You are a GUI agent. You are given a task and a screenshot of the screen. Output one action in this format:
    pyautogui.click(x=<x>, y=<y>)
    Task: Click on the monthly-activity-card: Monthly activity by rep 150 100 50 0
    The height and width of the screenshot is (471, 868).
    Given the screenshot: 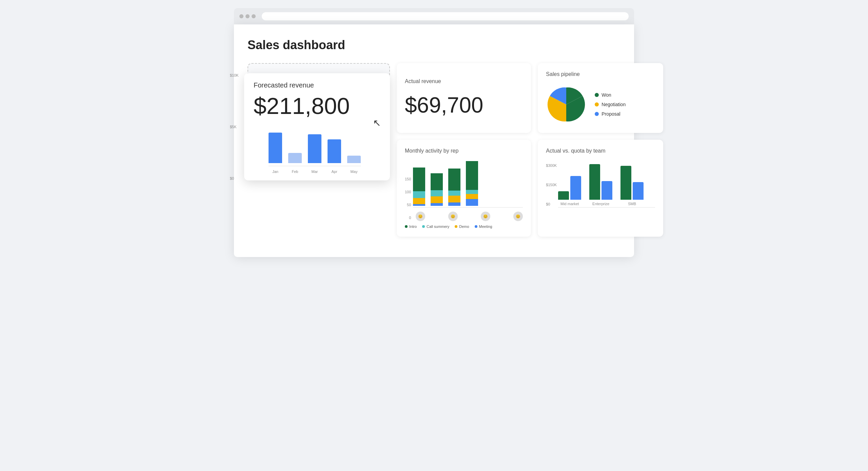 What is the action you would take?
    pyautogui.click(x=464, y=188)
    